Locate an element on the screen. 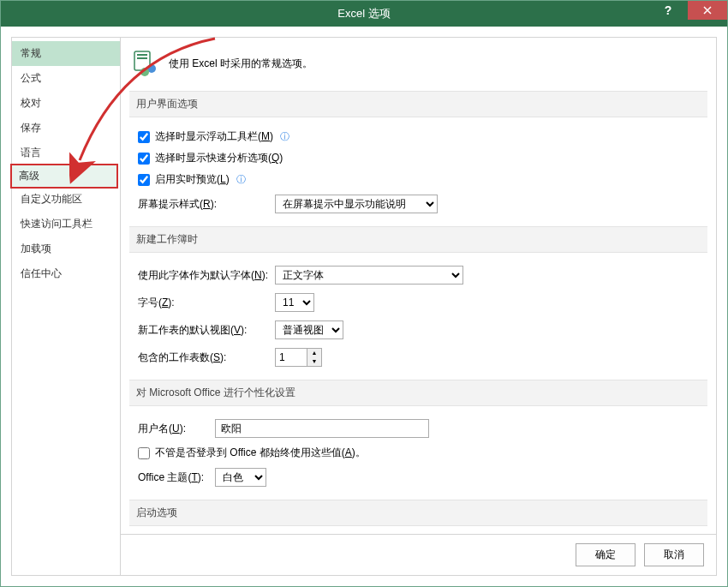 This screenshot has width=728, height=587. sidebar-item-general: 常规 is located at coordinates (66, 53).